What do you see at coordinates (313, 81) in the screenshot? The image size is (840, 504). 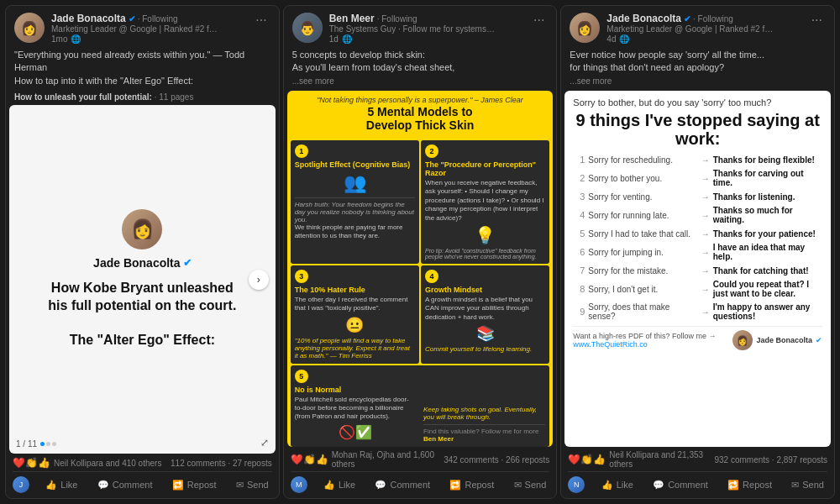 I see `see-more-2: ...see more` at bounding box center [313, 81].